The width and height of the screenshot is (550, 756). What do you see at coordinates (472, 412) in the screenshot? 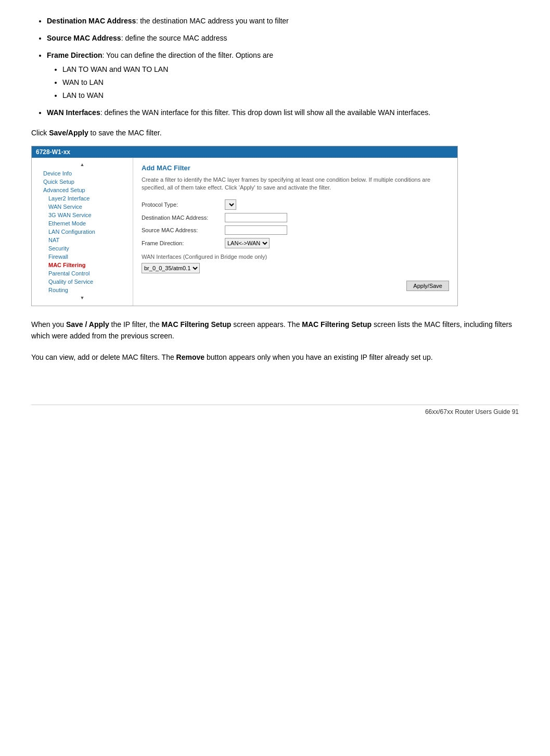
I see `footer-text: 66xx/67xx Router Users Guide 91` at bounding box center [472, 412].